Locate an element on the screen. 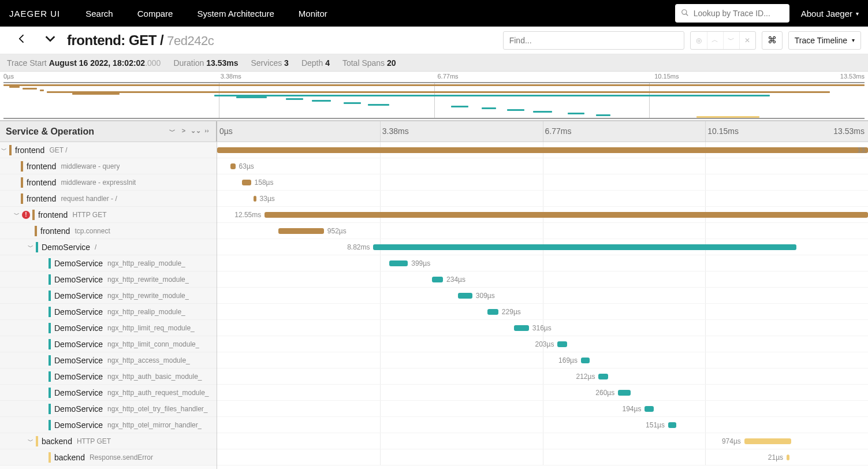  span-duration-label: 169µs is located at coordinates (568, 360).